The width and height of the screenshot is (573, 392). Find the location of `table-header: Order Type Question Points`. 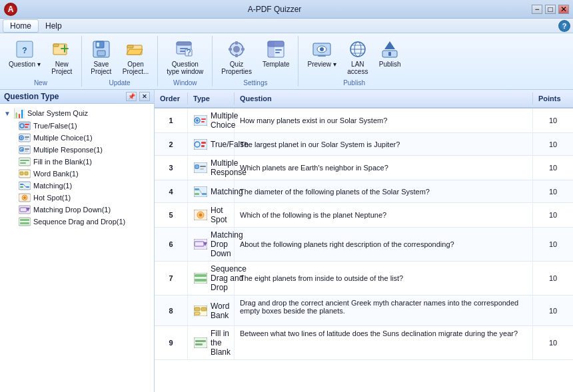

table-header: Order Type Question Points is located at coordinates (364, 99).